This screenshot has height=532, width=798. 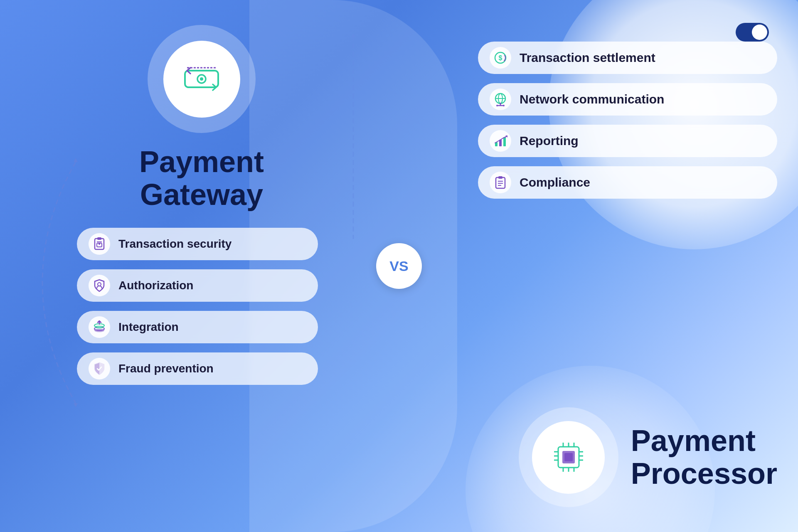 What do you see at coordinates (99, 286) in the screenshot?
I see `feature-icon-authorization` at bounding box center [99, 286].